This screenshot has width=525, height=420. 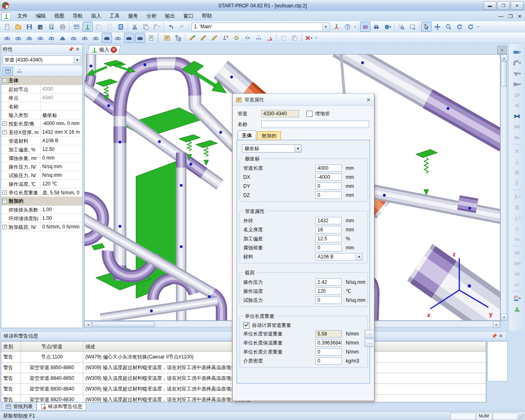 What do you see at coordinates (42, 89) in the screenshot?
I see `property-row: 起始节点4330` at bounding box center [42, 89].